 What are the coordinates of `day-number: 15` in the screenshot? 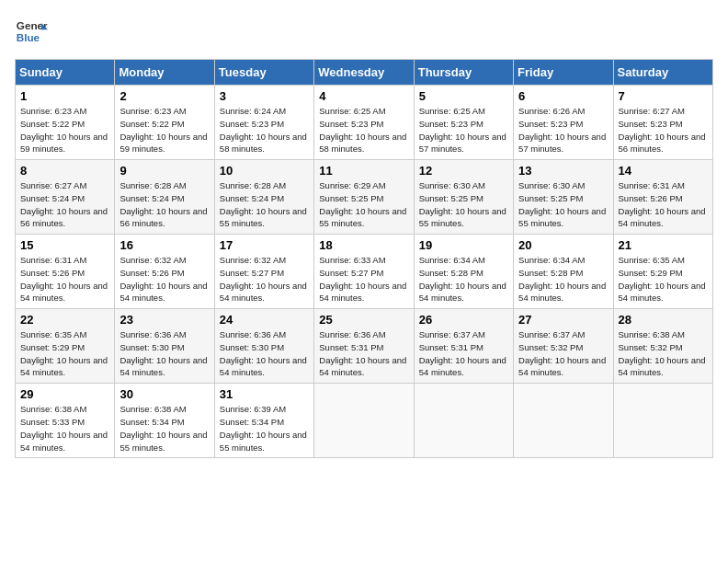 It's located at (64, 245).